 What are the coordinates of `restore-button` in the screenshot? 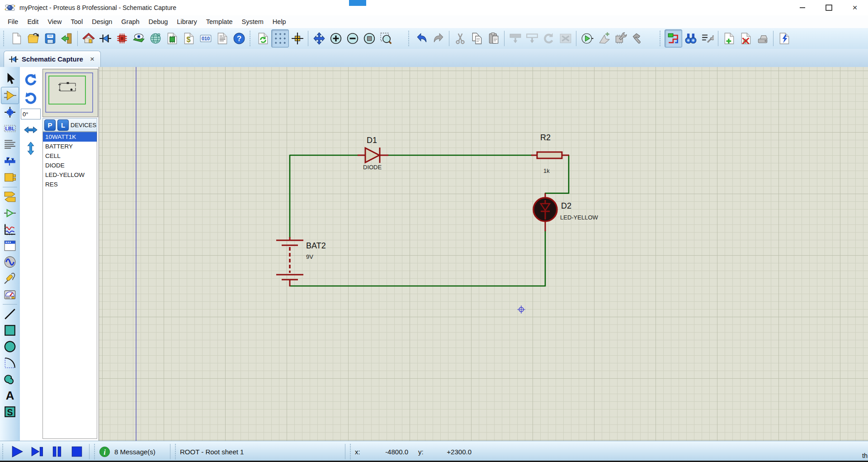 It's located at (829, 8).